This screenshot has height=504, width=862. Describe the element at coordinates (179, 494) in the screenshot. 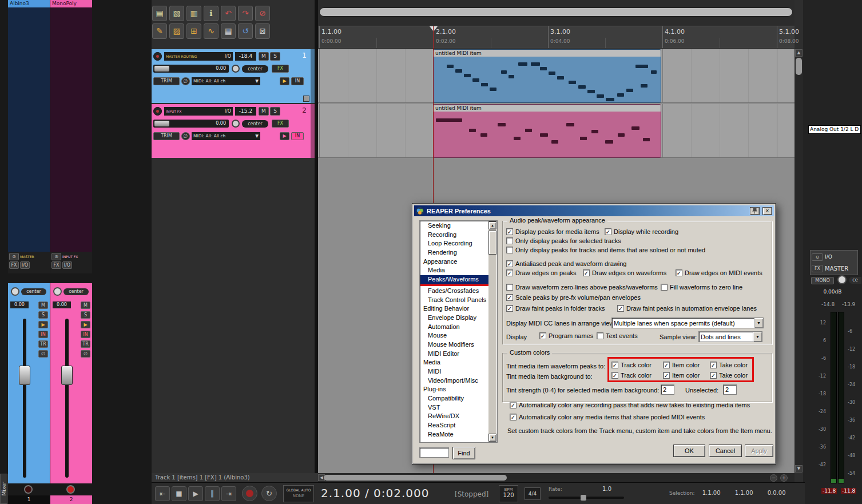

I see `stop-button: ■` at that location.